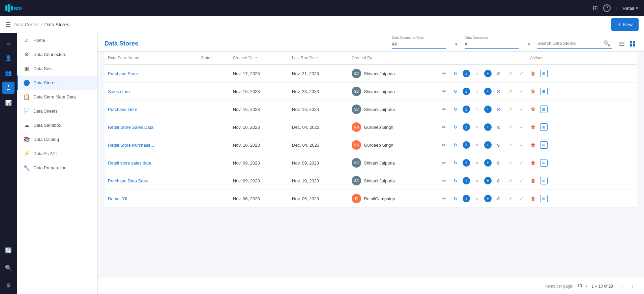  Describe the element at coordinates (444, 145) in the screenshot. I see `edit-icon-4: ✏` at that location.